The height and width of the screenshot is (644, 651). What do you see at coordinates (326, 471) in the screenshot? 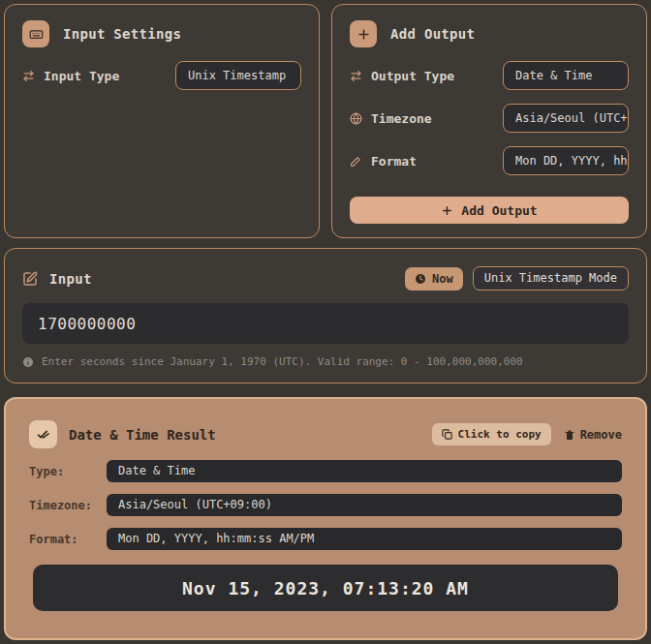
I see `type-result-row: Type: Date & Time` at bounding box center [326, 471].